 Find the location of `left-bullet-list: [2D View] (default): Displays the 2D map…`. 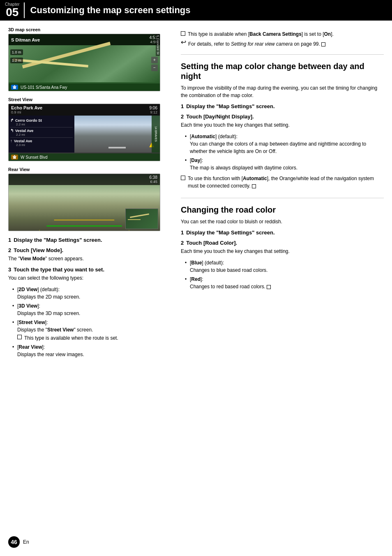

left-bullet-list: [2D View] (default): Displays the 2D map… is located at coordinates (90, 322).